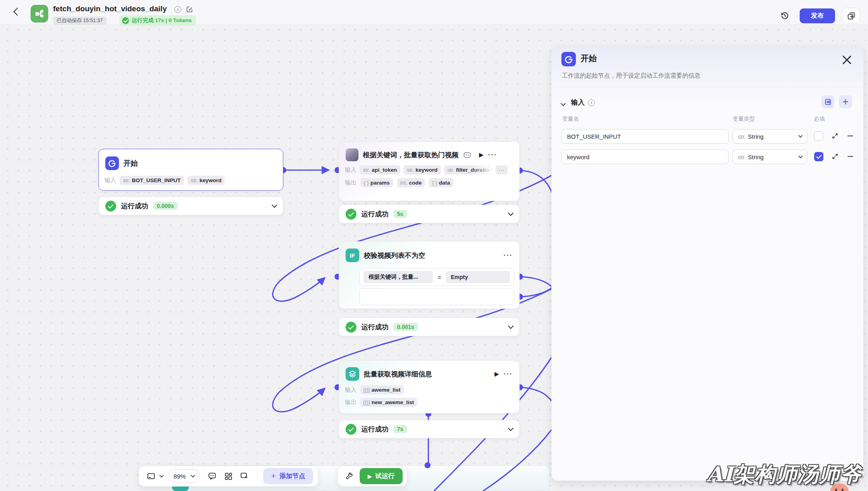  Describe the element at coordinates (478, 277) in the screenshot. I see `condition-right-operand: Empty` at that location.